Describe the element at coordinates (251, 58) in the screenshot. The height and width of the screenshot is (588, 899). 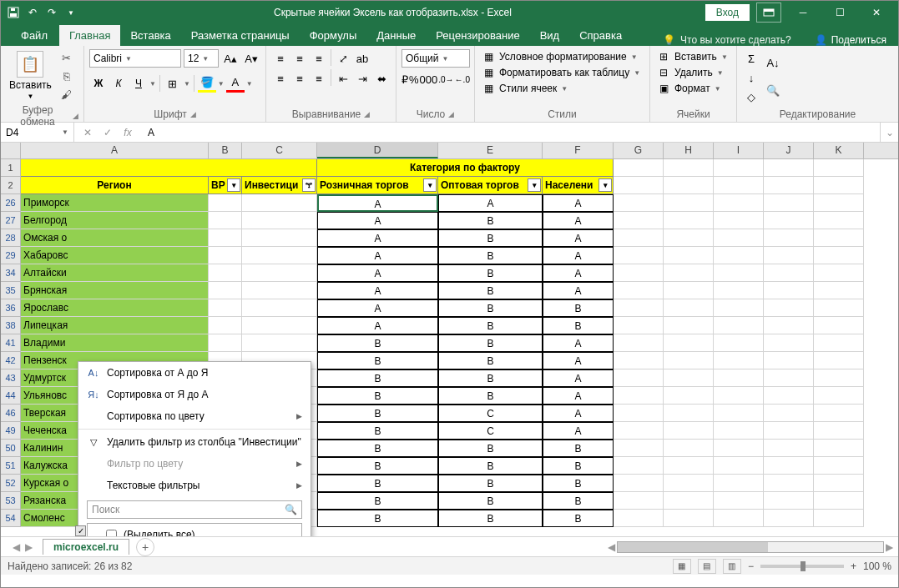
I see `shrink-font-icon: A▾` at that location.